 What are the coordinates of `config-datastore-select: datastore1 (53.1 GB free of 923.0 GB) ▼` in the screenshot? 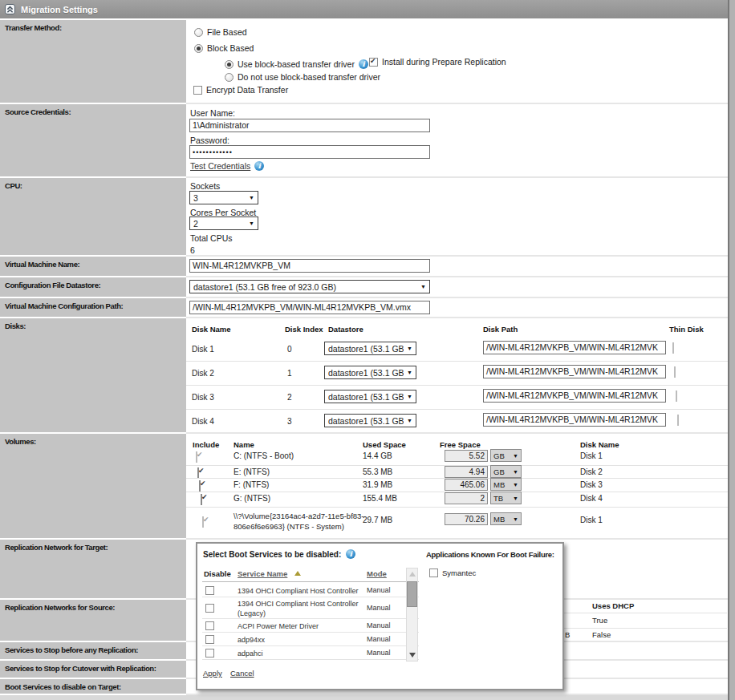 It's located at (310, 287).